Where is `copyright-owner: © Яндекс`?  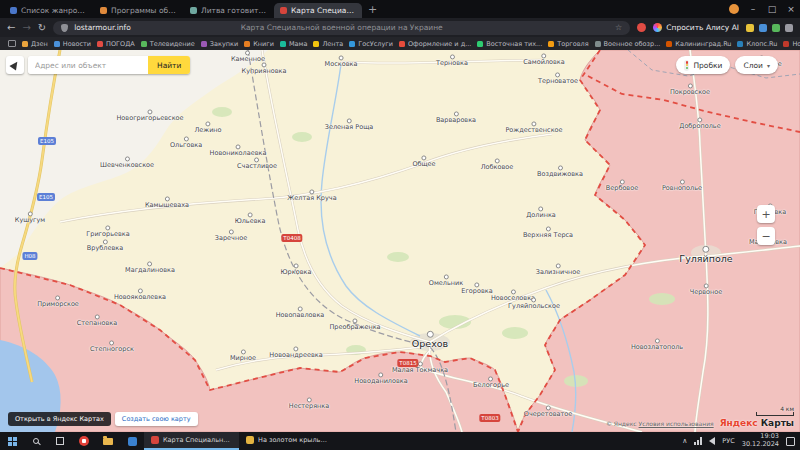
copyright-owner: © Яндекс is located at coordinates (622, 424).